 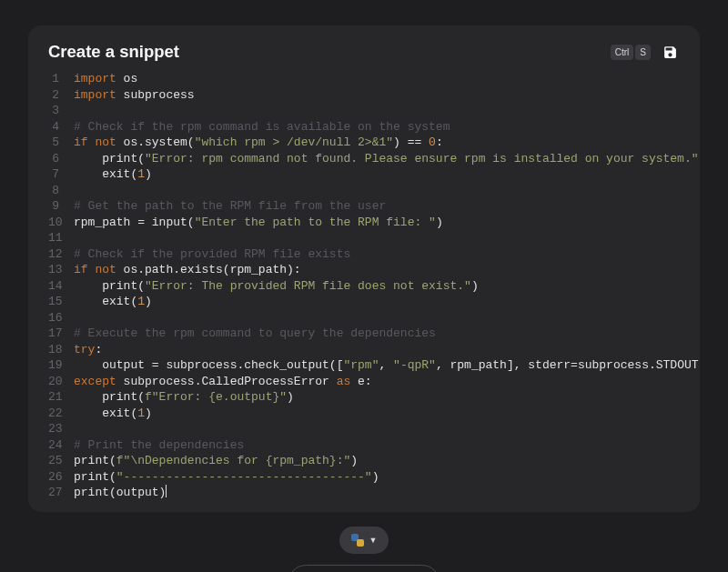 What do you see at coordinates (364, 477) in the screenshot?
I see `code-line: 26print("-------------------------------…` at bounding box center [364, 477].